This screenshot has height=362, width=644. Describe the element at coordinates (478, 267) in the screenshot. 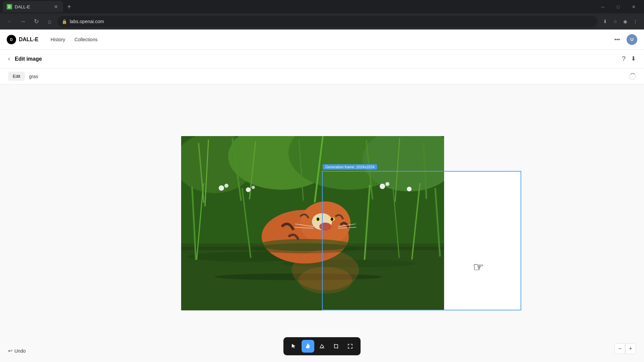

I see `hand-cursor: ☞` at that location.